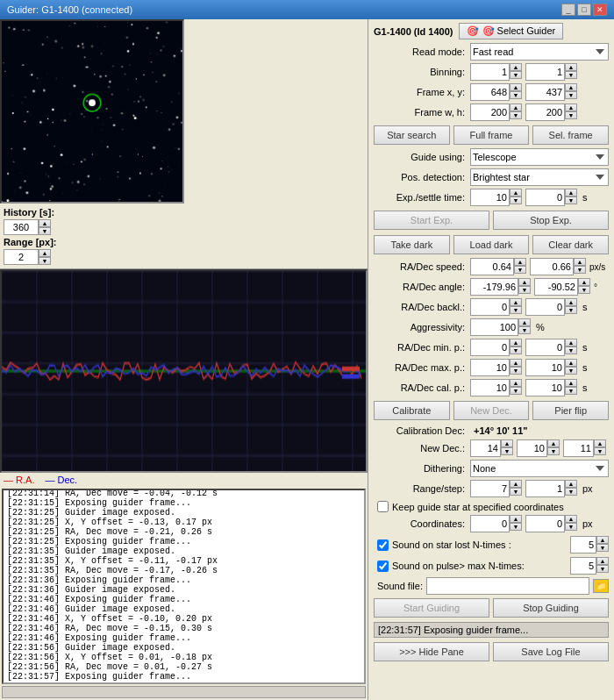 Image resolution: width=614 pixels, height=700 pixels. What do you see at coordinates (516, 363) in the screenshot?
I see `max-pulse-up1: ▲` at bounding box center [516, 363].